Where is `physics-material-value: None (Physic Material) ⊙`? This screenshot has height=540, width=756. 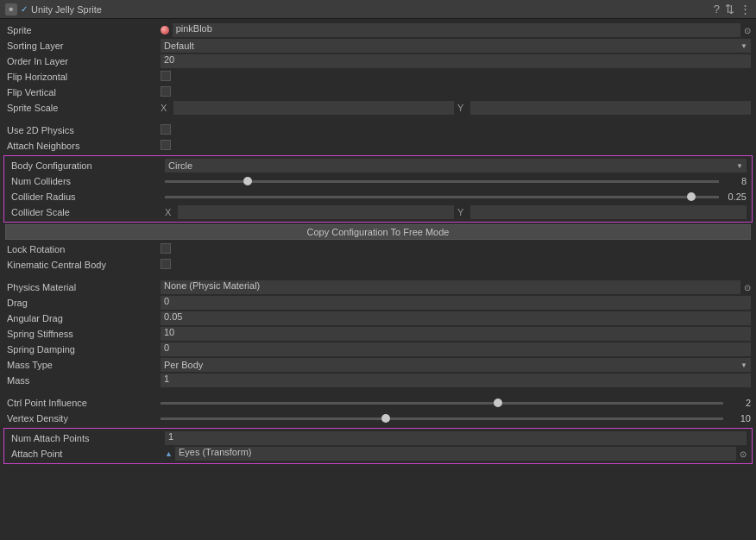
physics-material-value: None (Physic Material) ⊙ is located at coordinates (456, 287).